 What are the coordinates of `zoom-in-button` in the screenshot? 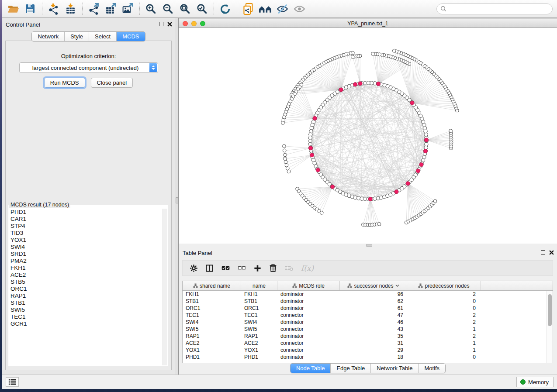 It's located at (151, 9).